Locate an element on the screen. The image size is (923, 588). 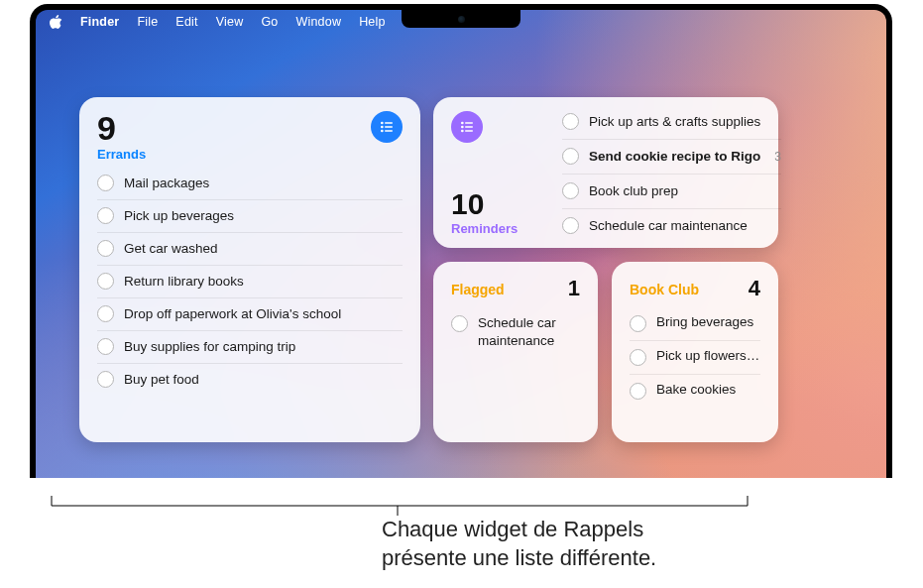
menubar-item-file: File is located at coordinates (147, 22).